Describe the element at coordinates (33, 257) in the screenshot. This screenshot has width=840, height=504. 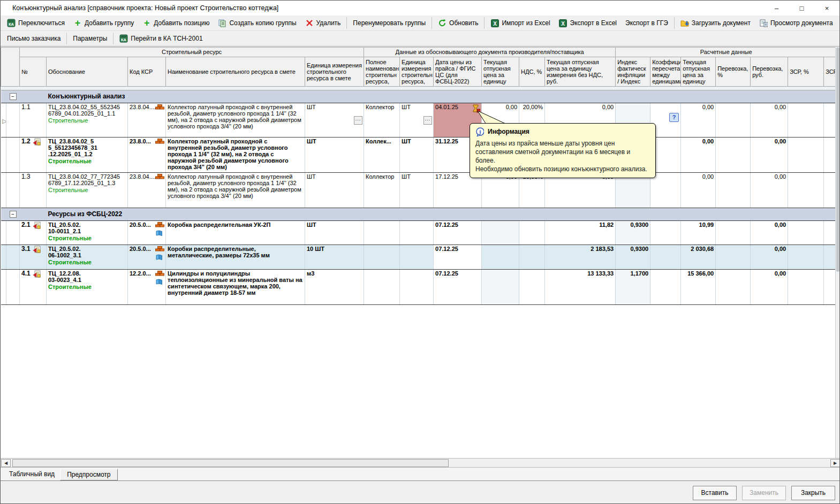
I see `cell-num: 3.1` at that location.